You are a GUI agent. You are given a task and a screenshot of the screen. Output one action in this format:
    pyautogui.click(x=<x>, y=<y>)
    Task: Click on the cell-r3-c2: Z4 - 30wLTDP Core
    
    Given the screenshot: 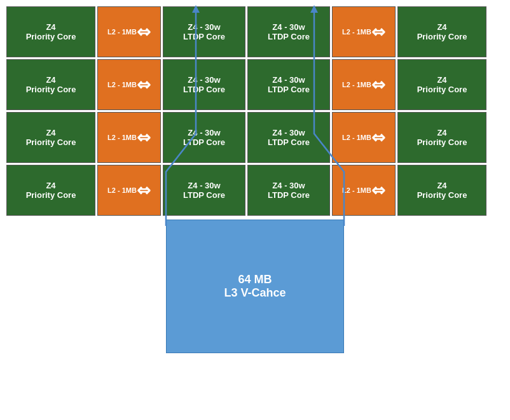 What is the action you would take?
    pyautogui.click(x=204, y=190)
    